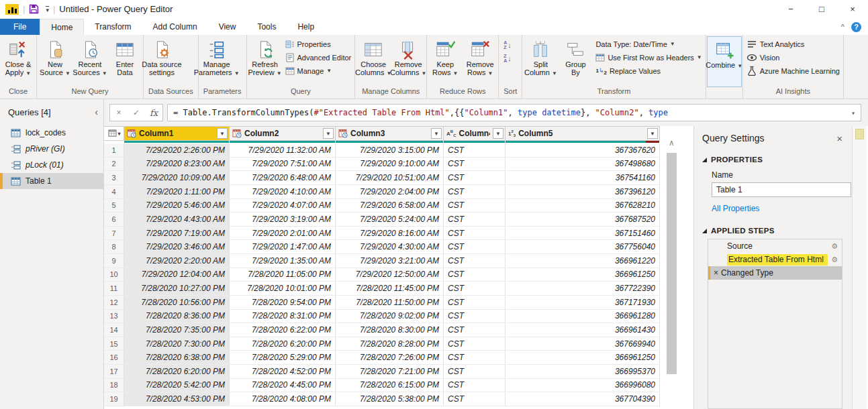 The image size is (868, 409). Describe the element at coordinates (389, 150) in the screenshot. I see `cell: 7/29/2020 3:15:00 PM` at that location.